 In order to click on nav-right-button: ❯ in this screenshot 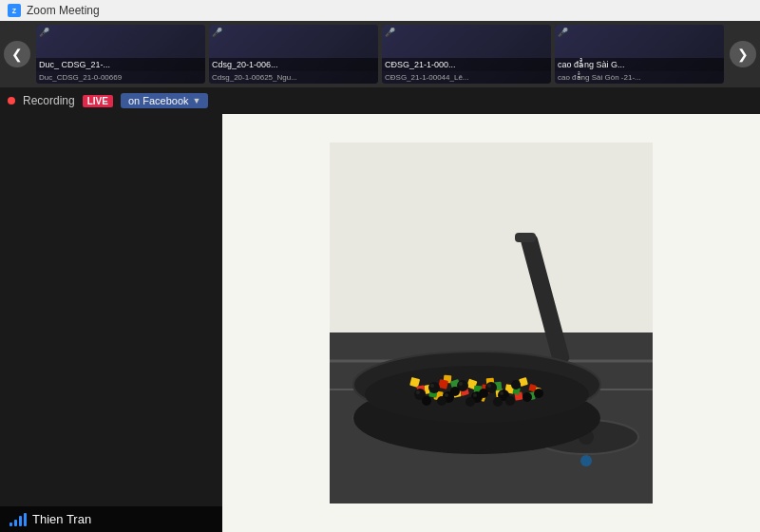, I will do `click(743, 54)`.